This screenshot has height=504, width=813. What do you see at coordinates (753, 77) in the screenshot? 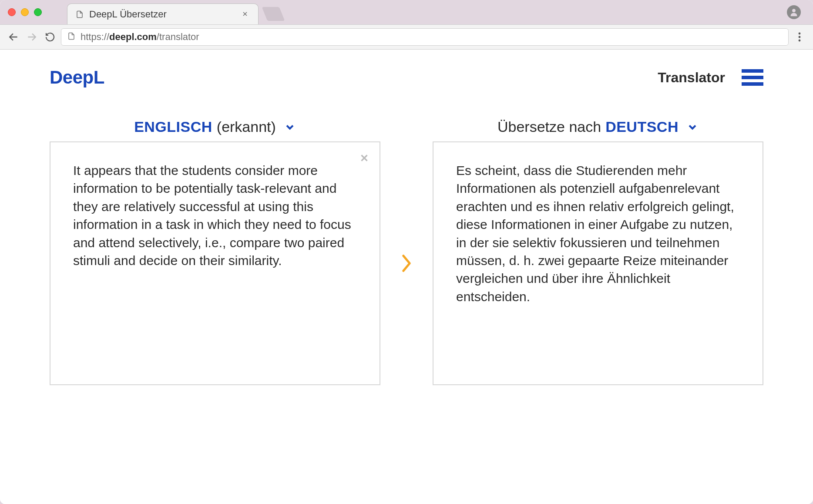
I see `menu-icon` at bounding box center [753, 77].